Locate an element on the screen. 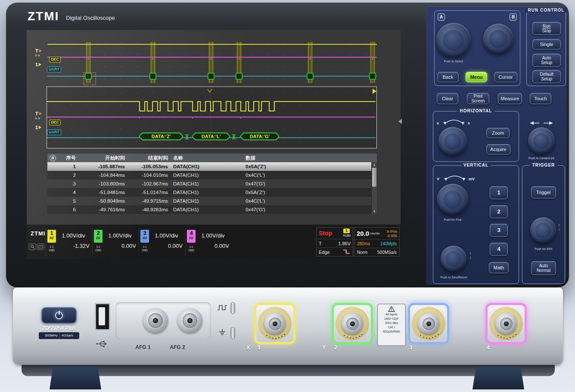  afg1-connector is located at coordinates (155, 321).